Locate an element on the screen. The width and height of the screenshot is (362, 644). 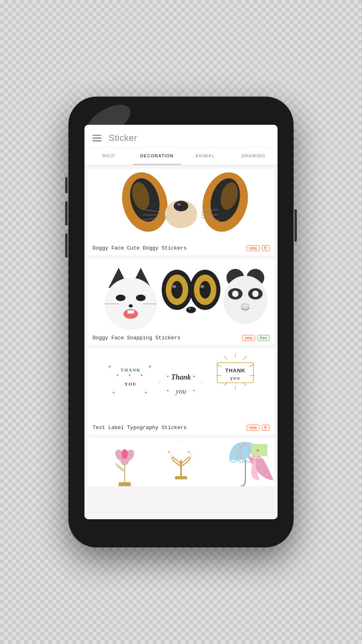
sticker-preview-fashion: ✦ ✦ · · · is located at coordinates (181, 462).